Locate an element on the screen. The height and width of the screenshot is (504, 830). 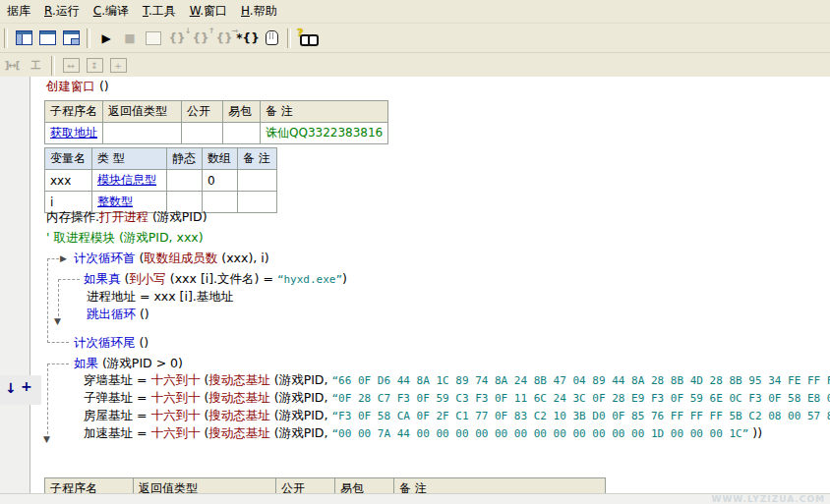
split-window-icon is located at coordinates (47, 38).